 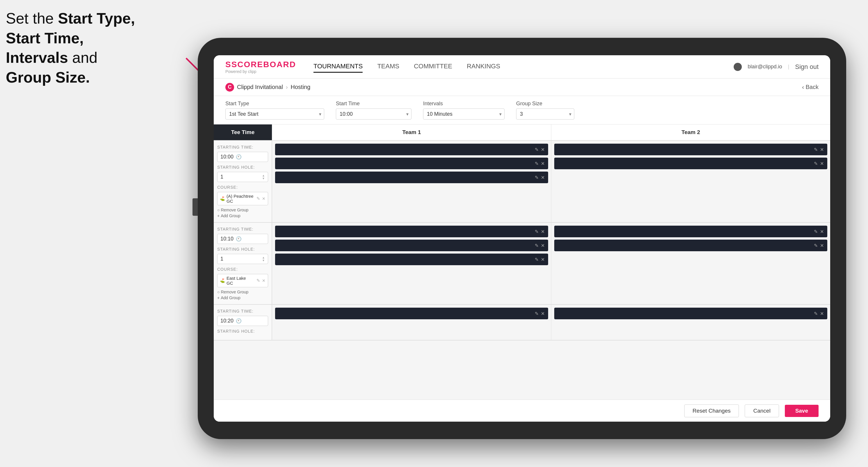 I want to click on slot-remove-2-2: ✕, so click(x=822, y=164).